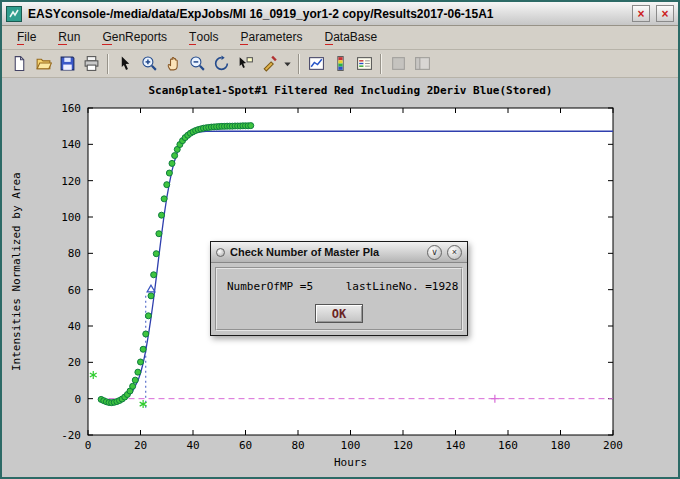 This screenshot has height=479, width=680. What do you see at coordinates (271, 38) in the screenshot?
I see `menu-parameters: Parameters` at bounding box center [271, 38].